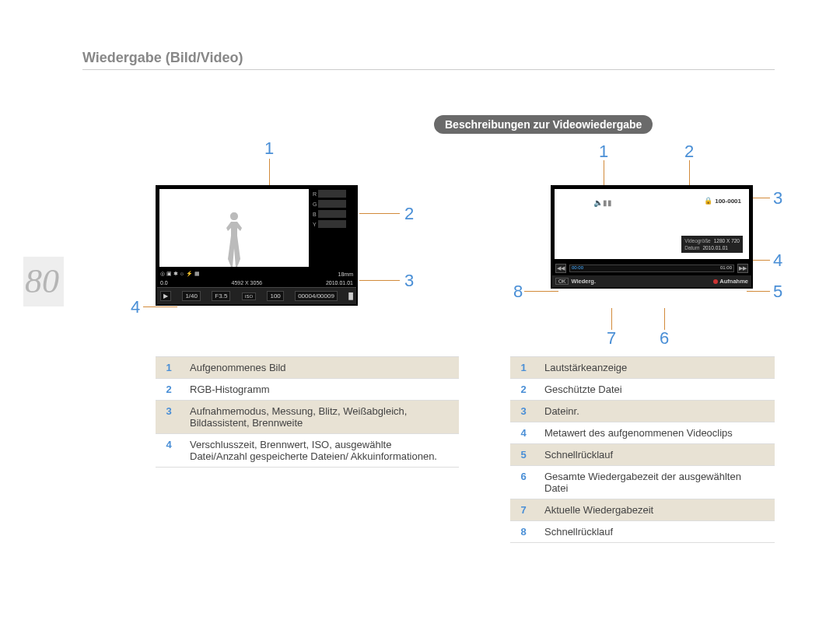 The image size is (840, 634). Describe the element at coordinates (642, 450) in the screenshot. I see `video-legend-table: 1Lautstärkeanzeige 2Geschützte Datei 3Da…` at that location.